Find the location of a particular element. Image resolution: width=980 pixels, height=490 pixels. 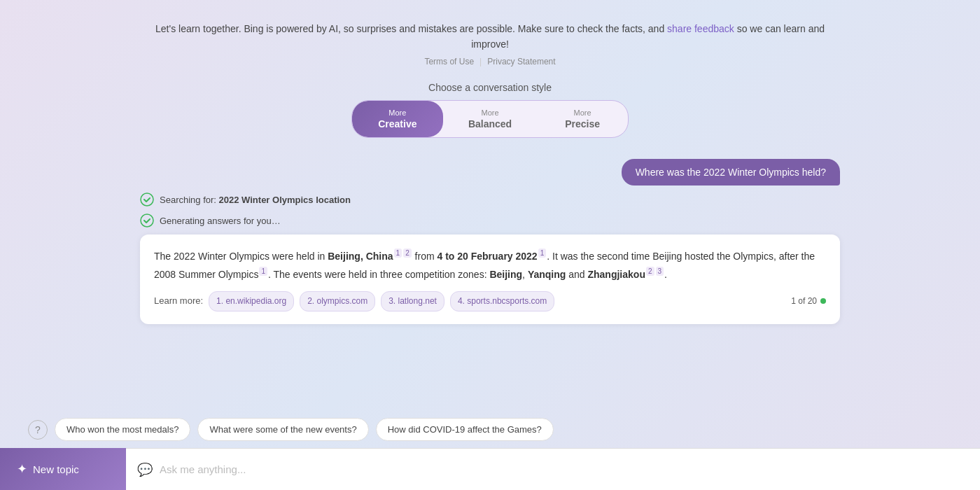

source-link-4: 4. sports.nbcsports.com is located at coordinates (503, 301).